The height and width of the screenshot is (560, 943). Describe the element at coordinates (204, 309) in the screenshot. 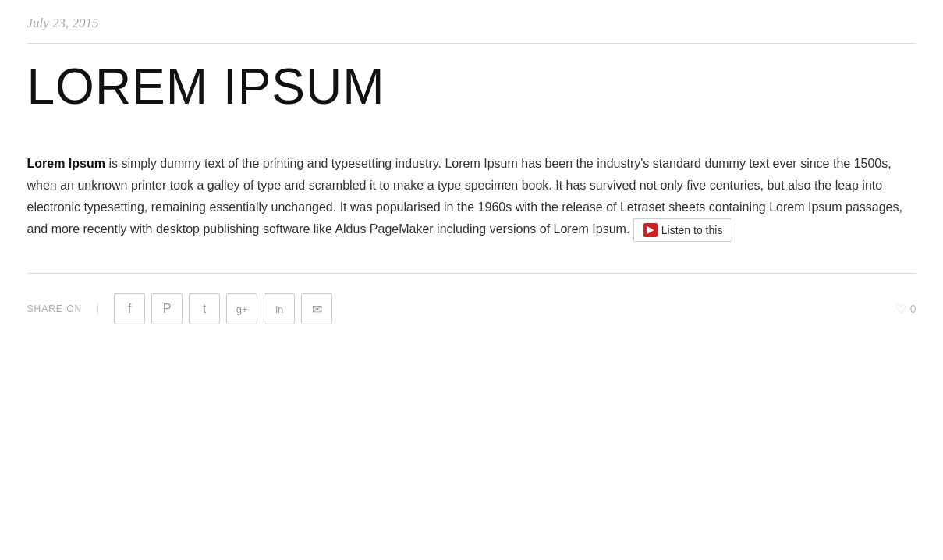

I see `twitter-symbol: t` at that location.